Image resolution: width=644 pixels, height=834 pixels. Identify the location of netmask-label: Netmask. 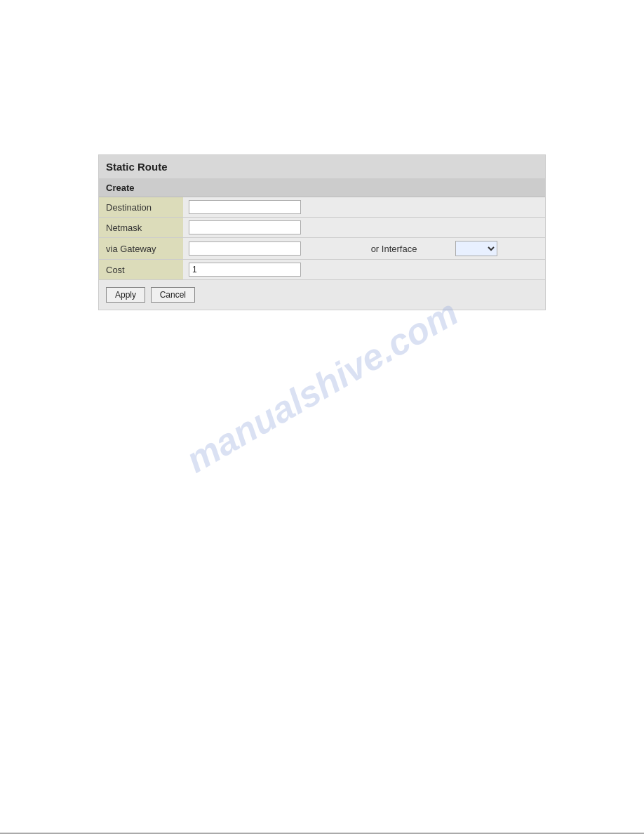
(141, 227).